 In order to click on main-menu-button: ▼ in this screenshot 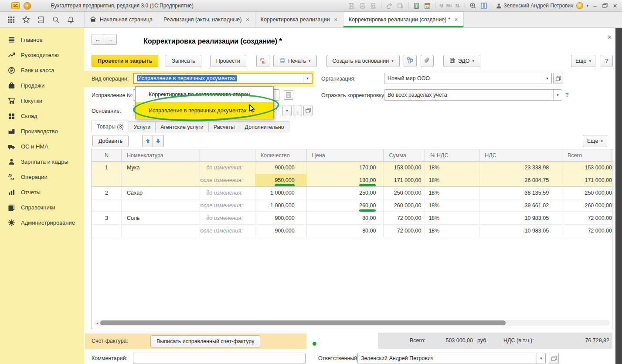, I will do `click(27, 6)`.